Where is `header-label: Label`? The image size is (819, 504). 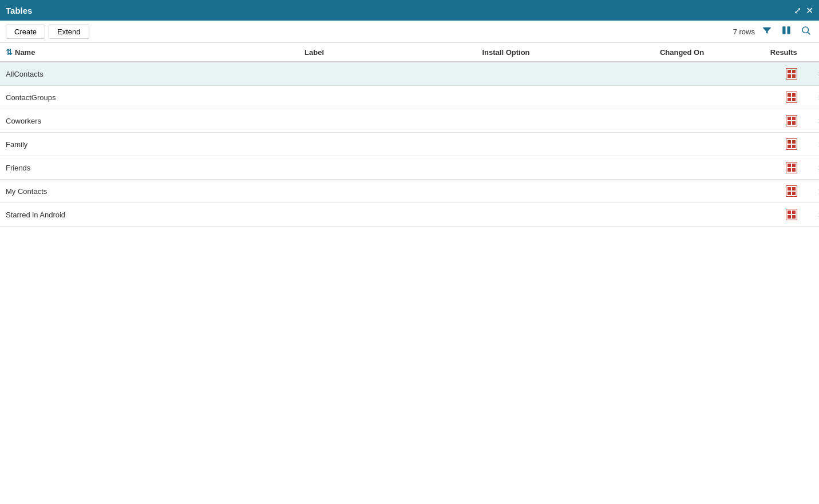
header-label: Label is located at coordinates (393, 53).